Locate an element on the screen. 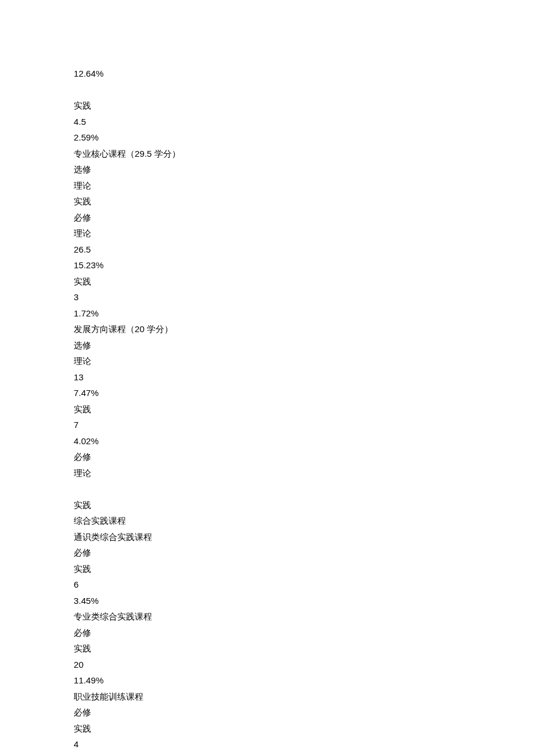 This screenshot has height=756, width=534. text-line: 26.5 is located at coordinates (304, 250).